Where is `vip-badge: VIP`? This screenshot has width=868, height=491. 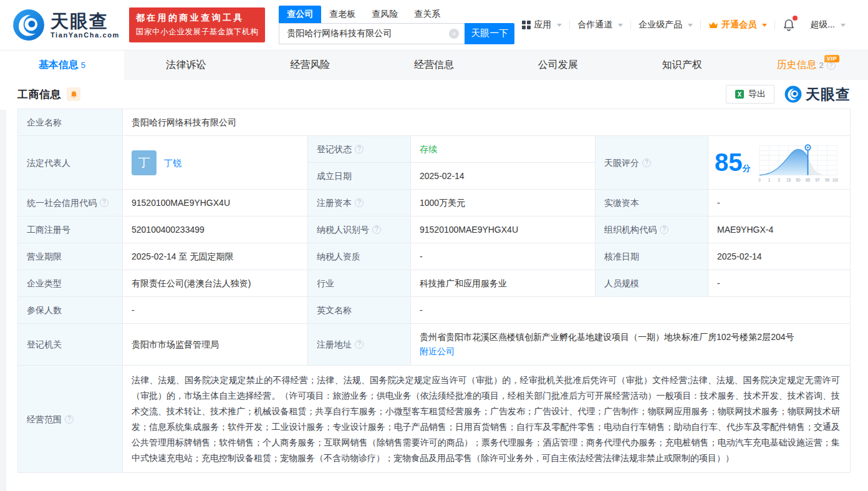 vip-badge: VIP is located at coordinates (832, 59).